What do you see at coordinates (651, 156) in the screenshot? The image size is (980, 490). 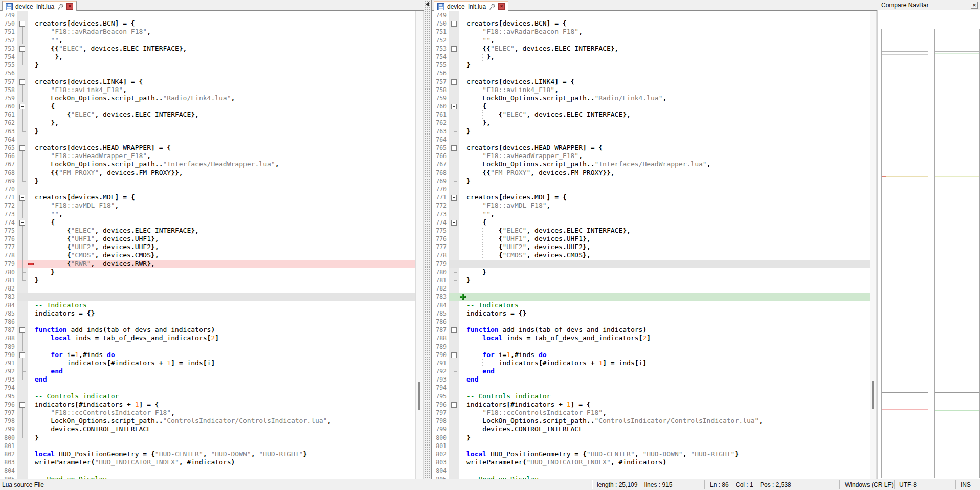 I see `code-line: 766 "F18::avHeadWrapper_F18",` at bounding box center [651, 156].